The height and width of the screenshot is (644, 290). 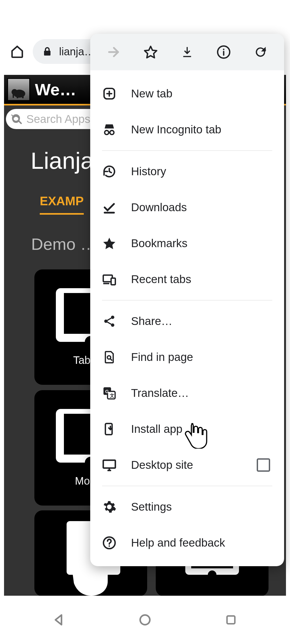 I want to click on download-button, so click(x=187, y=52).